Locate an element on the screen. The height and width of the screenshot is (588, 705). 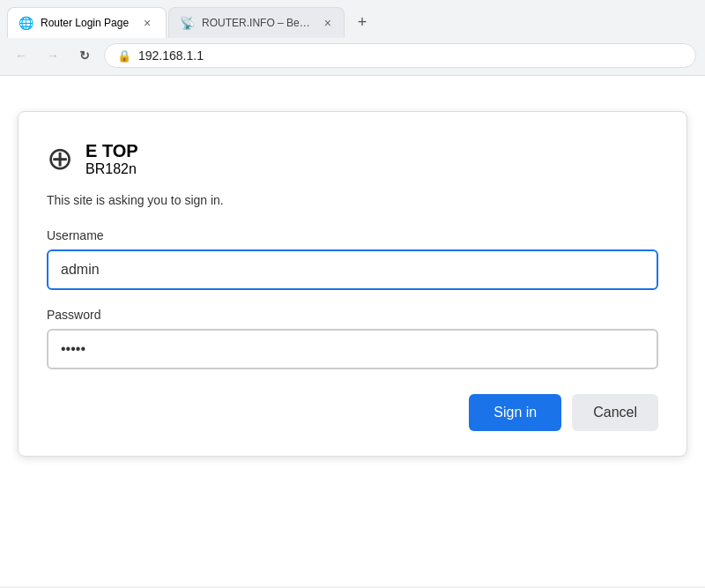
tab-router-login-label: Router Login Page is located at coordinates (85, 23).